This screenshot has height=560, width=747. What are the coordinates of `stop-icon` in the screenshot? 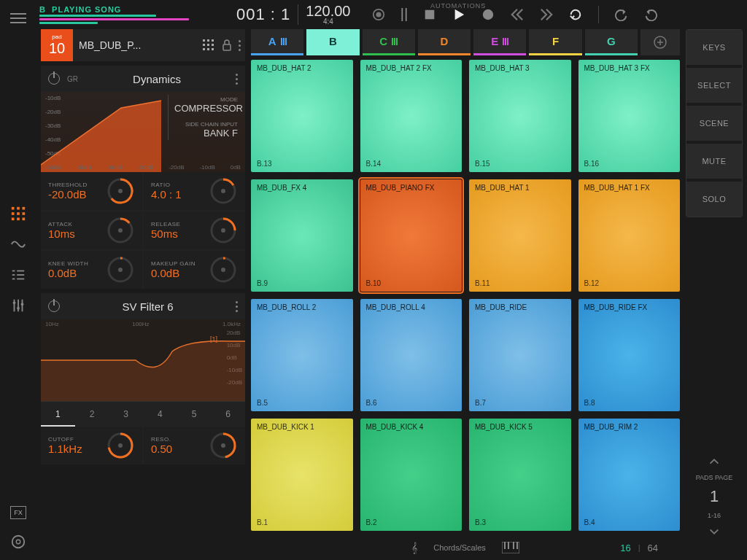 It's located at (430, 15).